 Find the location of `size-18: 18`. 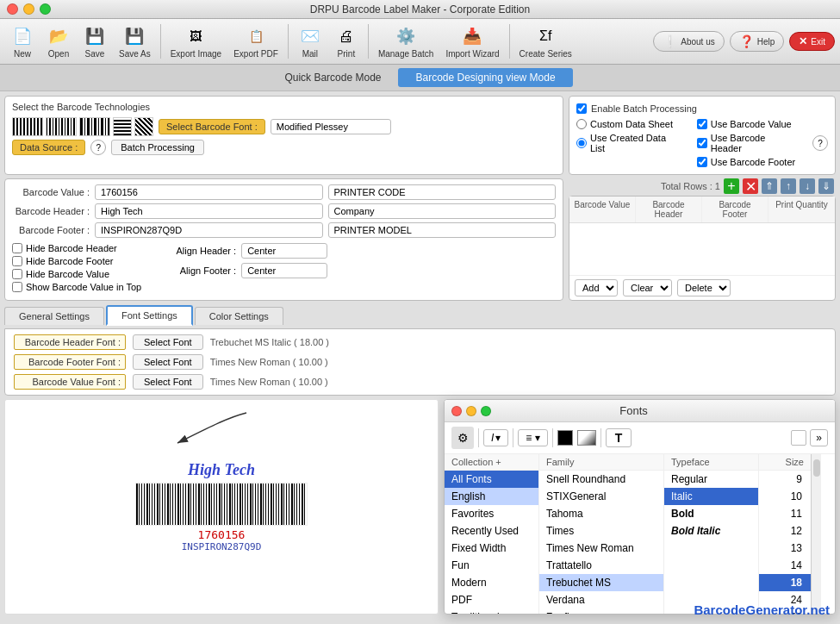

size-18: 18 is located at coordinates (785, 583).